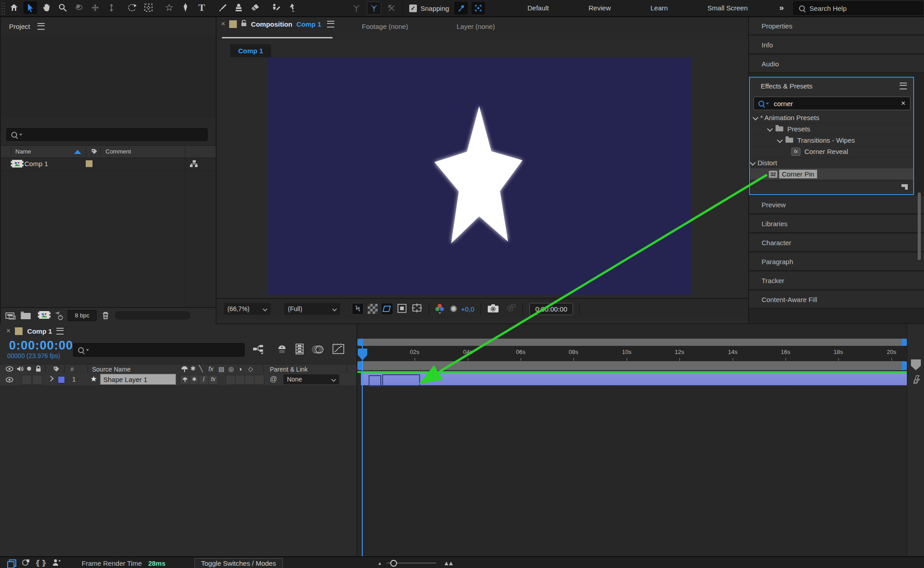 The height and width of the screenshot is (568, 924). What do you see at coordinates (916, 365) in the screenshot?
I see `comp-marker-bin-icon` at bounding box center [916, 365].